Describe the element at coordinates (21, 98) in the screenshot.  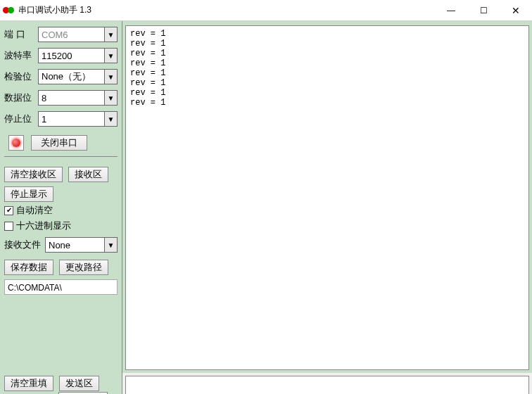
I see `databits-label: 数据位` at that location.